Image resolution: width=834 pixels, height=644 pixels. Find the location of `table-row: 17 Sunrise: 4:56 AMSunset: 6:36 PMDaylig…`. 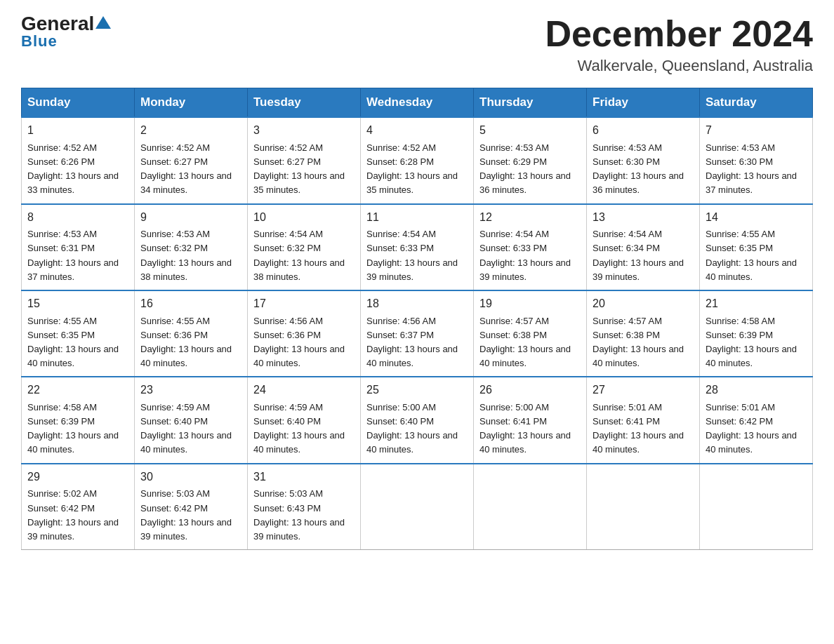

table-row: 17 Sunrise: 4:56 AMSunset: 6:36 PMDaylig… is located at coordinates (305, 334).